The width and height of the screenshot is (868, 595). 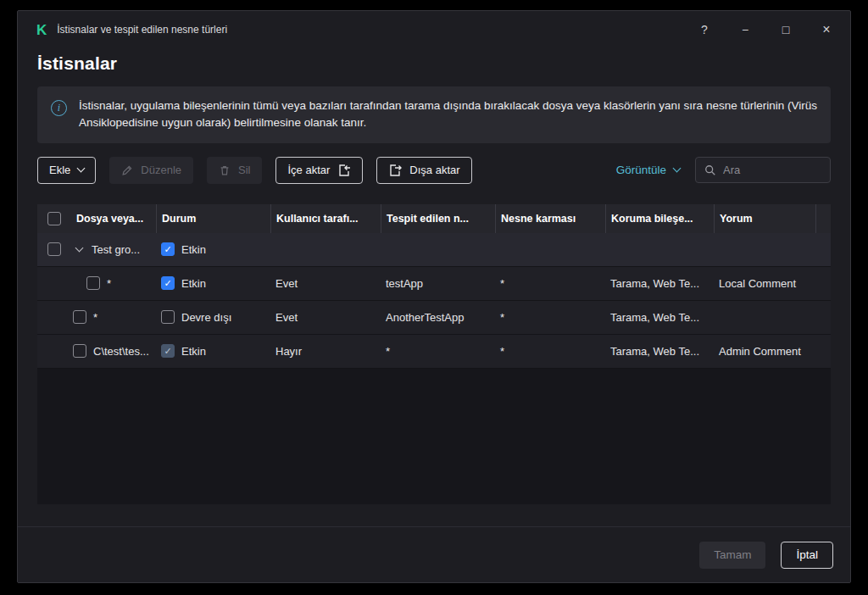 What do you see at coordinates (309, 170) in the screenshot?
I see `import-button-label: İçe aktar` at bounding box center [309, 170].